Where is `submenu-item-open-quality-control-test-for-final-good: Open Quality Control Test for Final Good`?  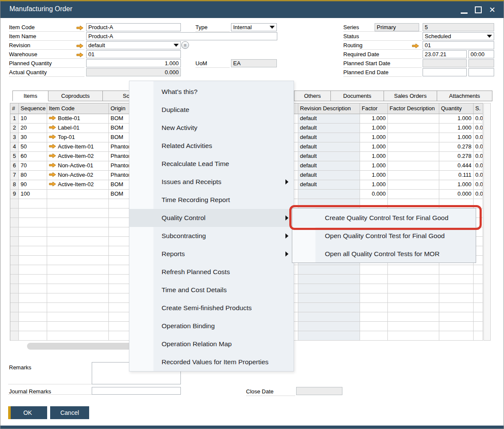 submenu-item-open-quality-control-test-for-final-good: Open Quality Control Test for Final Good is located at coordinates (384, 236).